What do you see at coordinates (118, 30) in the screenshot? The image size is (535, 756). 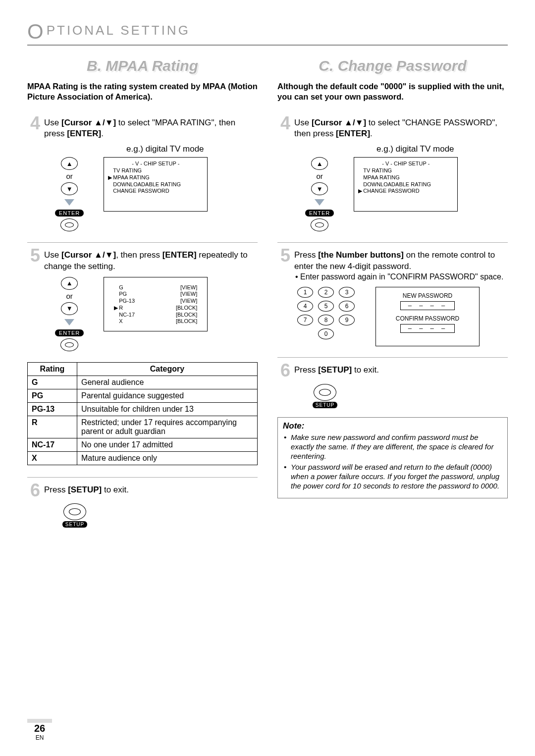 I see `header-rest: PTIONAL SETTING` at bounding box center [118, 30].